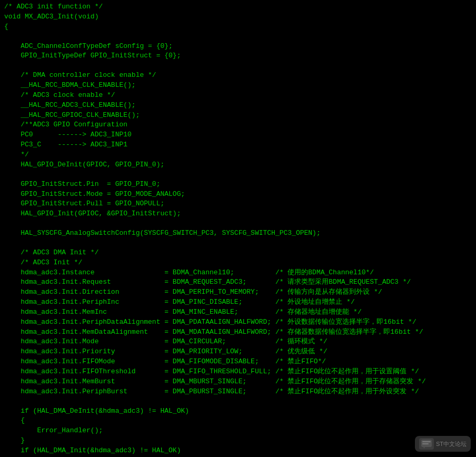 The height and width of the screenshot is (457, 476). Describe the element at coordinates (238, 372) in the screenshot. I see `code-text: hdma_adc3.Init.FIFOThreshold = DMA_FIFO_…` at that location.